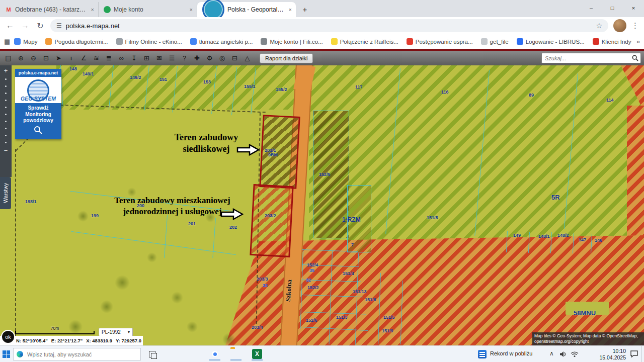 The height and width of the screenshot is (362, 644). What do you see at coordinates (248, 58) in the screenshot?
I see `warning-icon: △` at bounding box center [248, 58].